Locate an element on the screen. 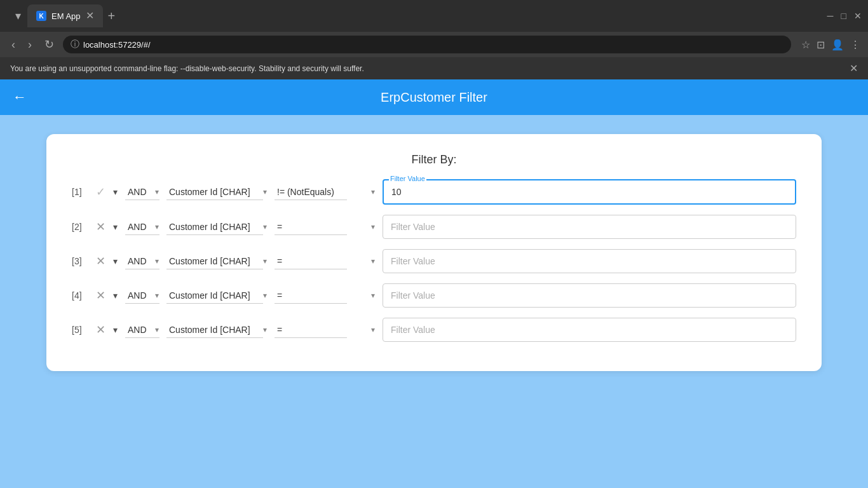  operator-caret-5: ▾ is located at coordinates (373, 330).